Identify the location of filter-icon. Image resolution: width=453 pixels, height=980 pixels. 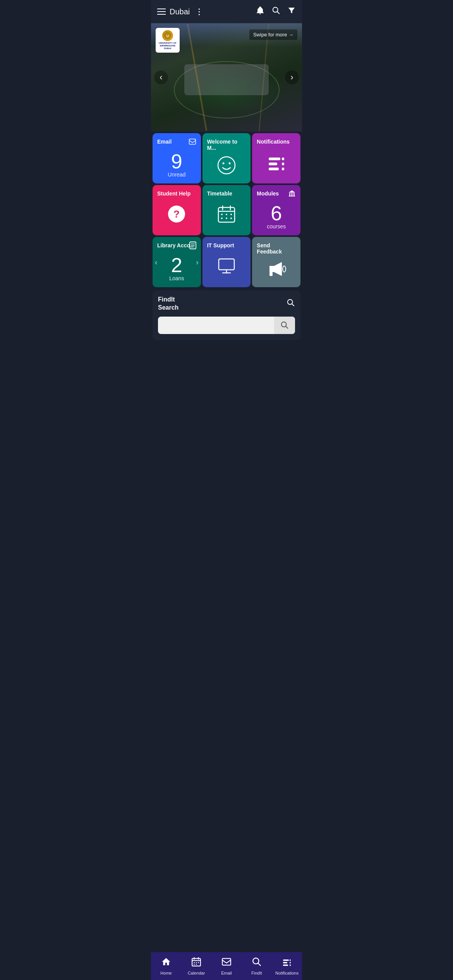
(292, 12).